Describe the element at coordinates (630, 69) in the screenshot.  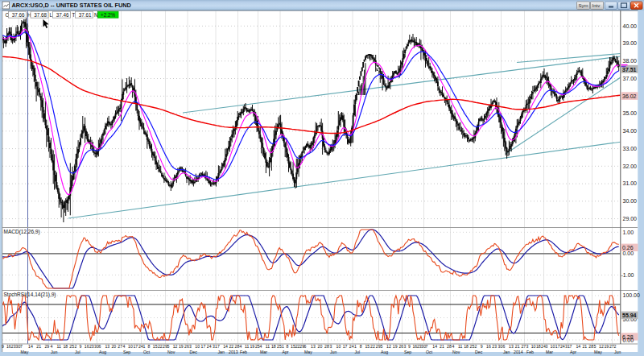
I see `svg-text: 37.51` at that location.